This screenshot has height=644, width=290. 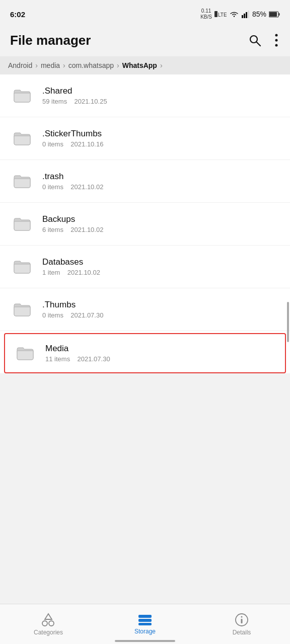 What do you see at coordinates (206, 14) in the screenshot?
I see `data-speed-indicator: 0.11 KB/S` at bounding box center [206, 14].